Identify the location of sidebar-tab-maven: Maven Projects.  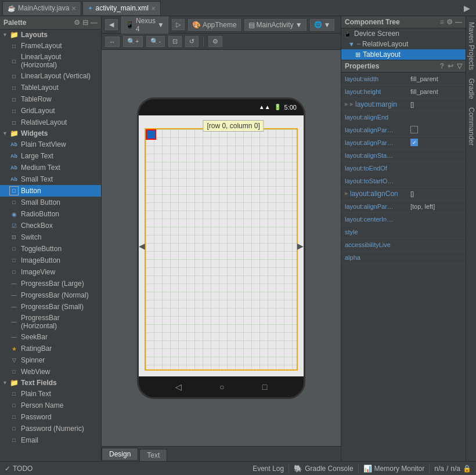
(471, 46).